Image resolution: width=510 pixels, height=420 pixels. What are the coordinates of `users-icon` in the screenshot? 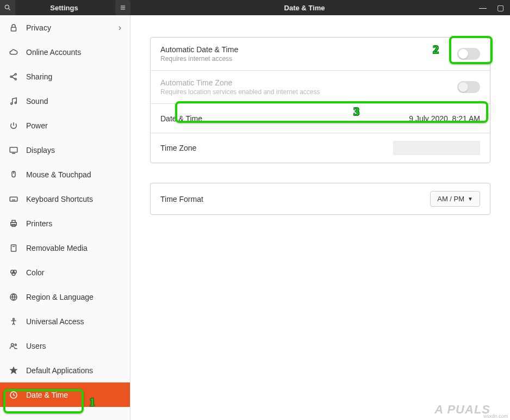 It's located at (14, 346).